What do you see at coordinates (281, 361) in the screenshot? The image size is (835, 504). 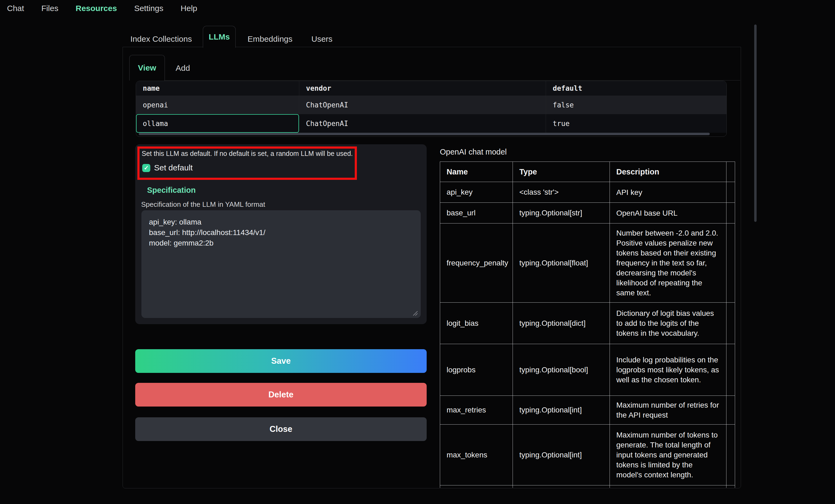 I see `save-button: Save` at bounding box center [281, 361].